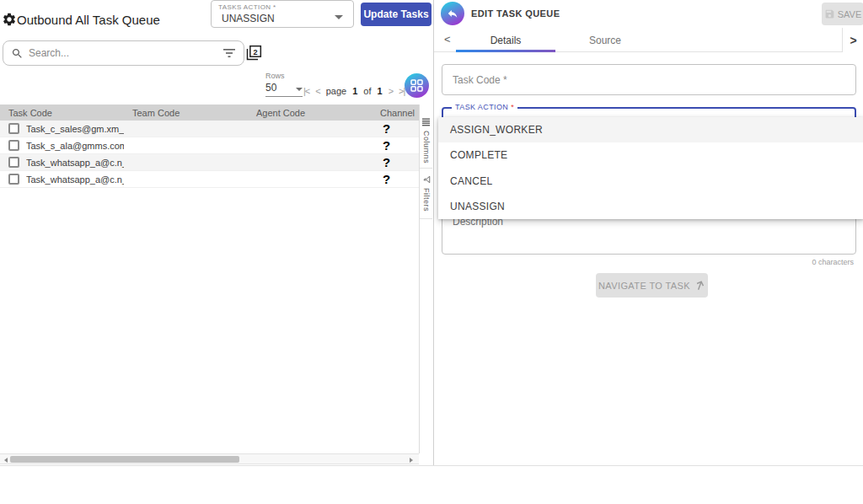  I want to click on tab-details: Details, so click(506, 40).